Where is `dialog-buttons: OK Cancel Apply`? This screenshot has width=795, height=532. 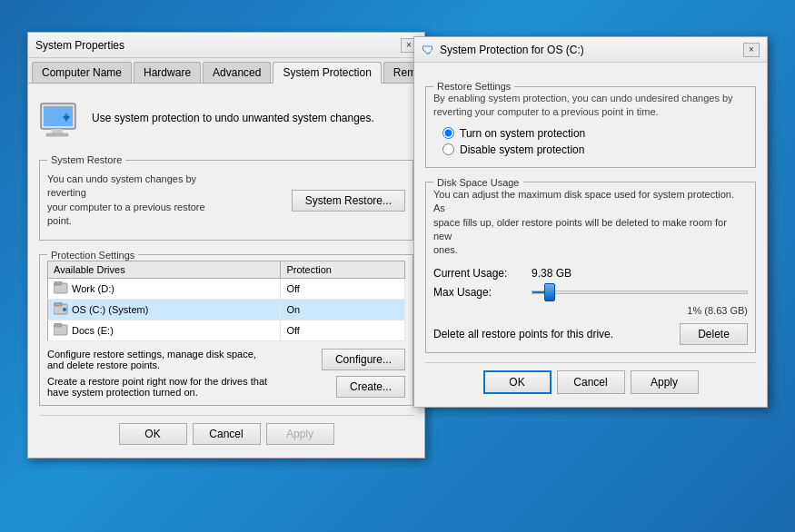 dialog-buttons: OK Cancel Apply is located at coordinates (226, 432).